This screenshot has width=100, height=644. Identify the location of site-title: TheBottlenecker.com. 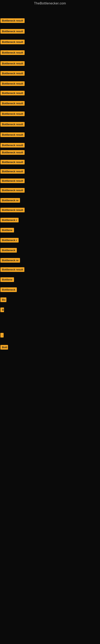
(50, 4).